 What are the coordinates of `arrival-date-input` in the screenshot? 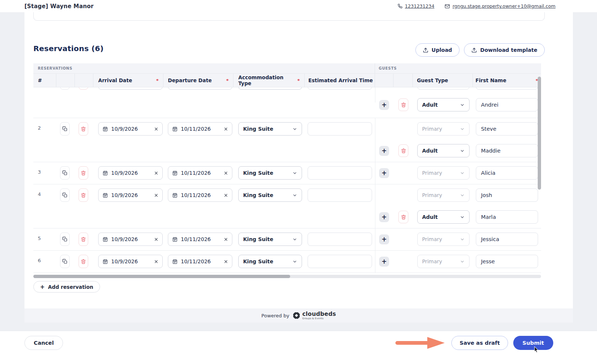 It's located at (130, 89).